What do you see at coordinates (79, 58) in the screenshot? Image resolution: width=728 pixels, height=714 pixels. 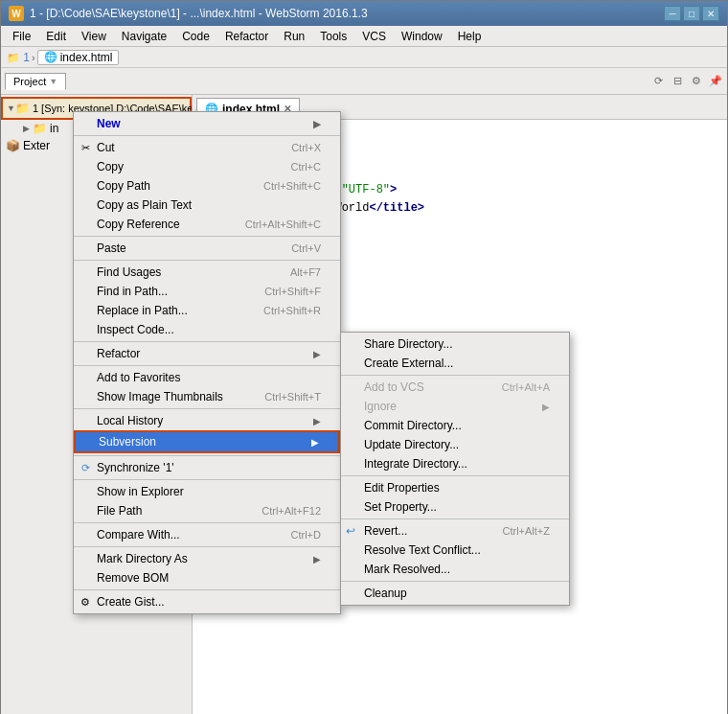 I see `breadcrumb-file: 🌐 index.html` at bounding box center [79, 58].